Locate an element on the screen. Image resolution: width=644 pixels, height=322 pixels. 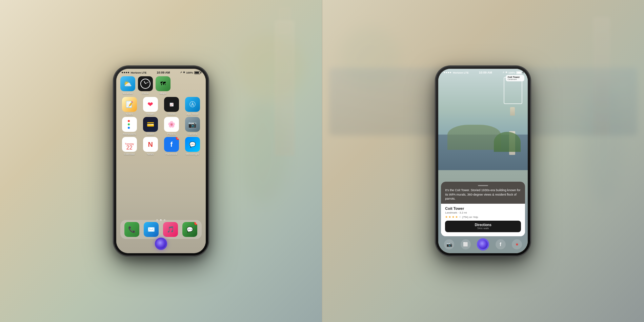
app-label-maps: Maps is located at coordinates (163, 94).